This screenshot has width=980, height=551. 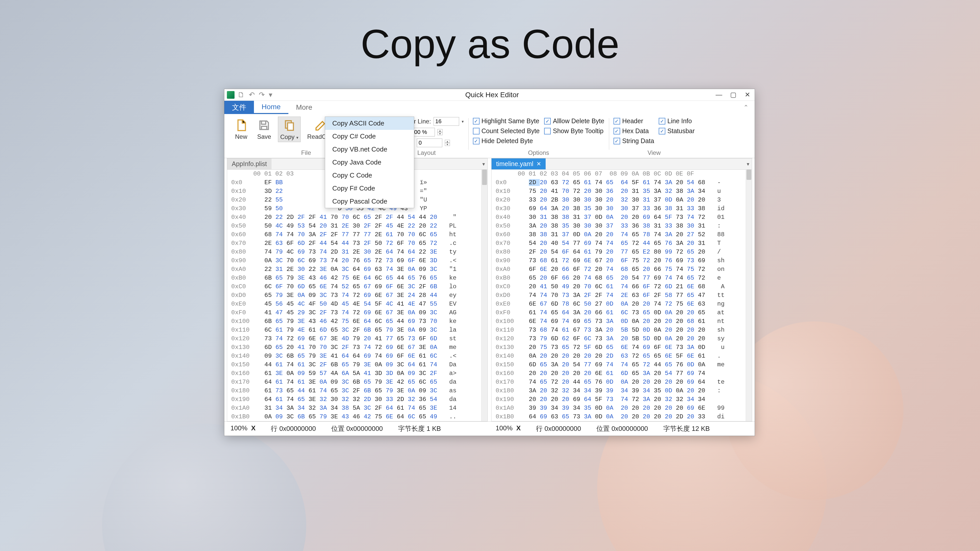 I want to click on hex-row: 0x30 69 64 3A 20 38 35 30 30 30 37 33 36…, so click(x=622, y=208).